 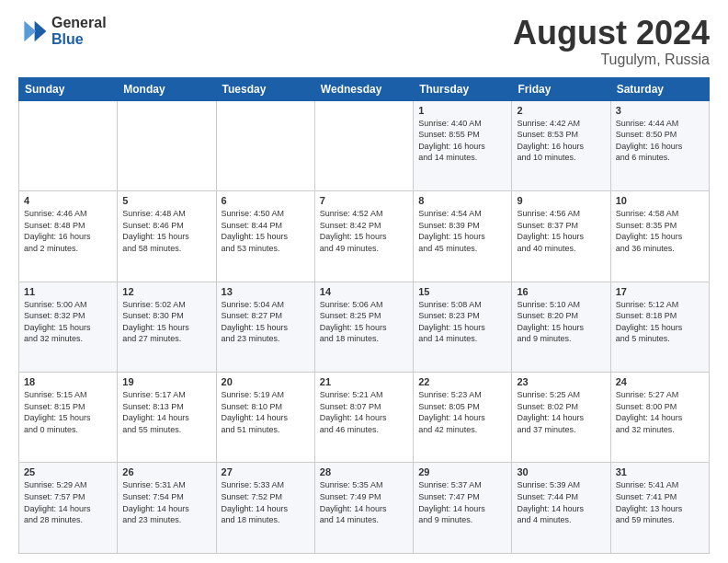 I want to click on day-info: Sunrise: 4:42 AM Sunset: 8:53 PM Dayligh…, so click(x=561, y=141).